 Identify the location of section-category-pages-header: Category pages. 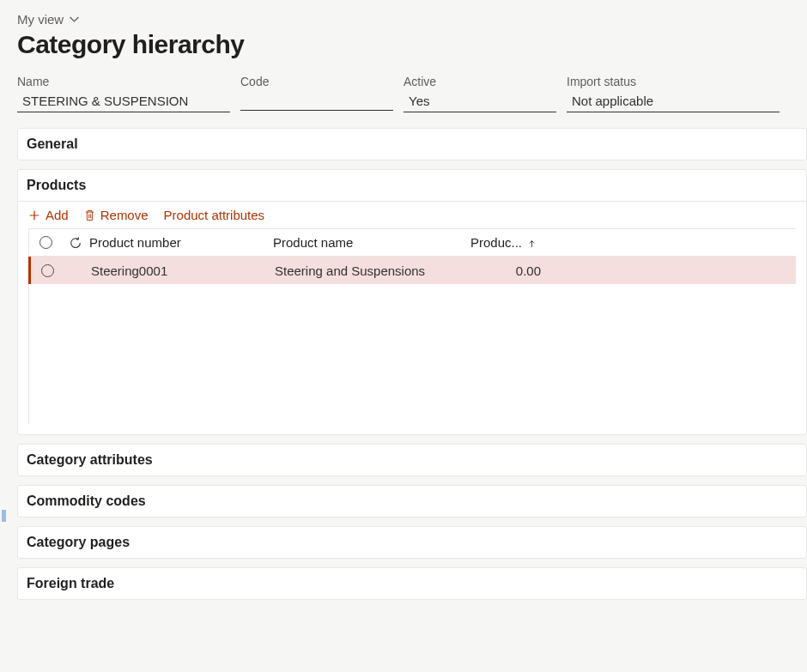
(412, 542).